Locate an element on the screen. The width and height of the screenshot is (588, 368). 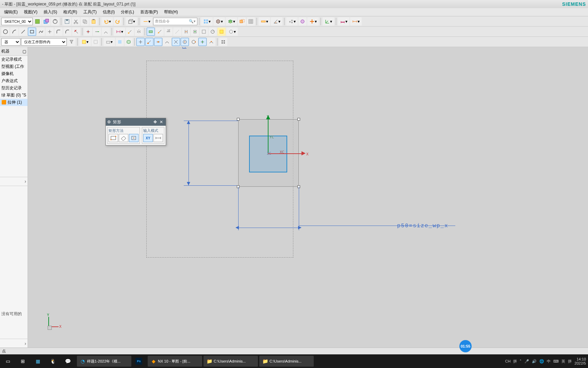
snap-curve-icon is located at coordinates (211, 42).